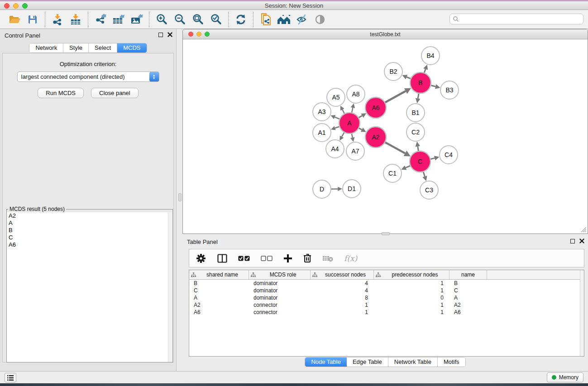 The image size is (588, 386). I want to click on network-window-titlebar: testGlobe.txt, so click(385, 34).